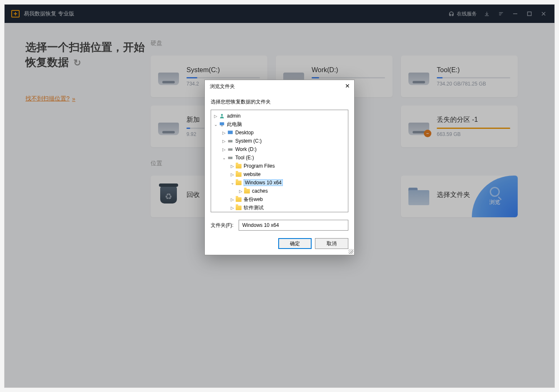 Image resolution: width=559 pixels, height=392 pixels. I want to click on tree-item-desktop: ▷Desktop, so click(280, 133).